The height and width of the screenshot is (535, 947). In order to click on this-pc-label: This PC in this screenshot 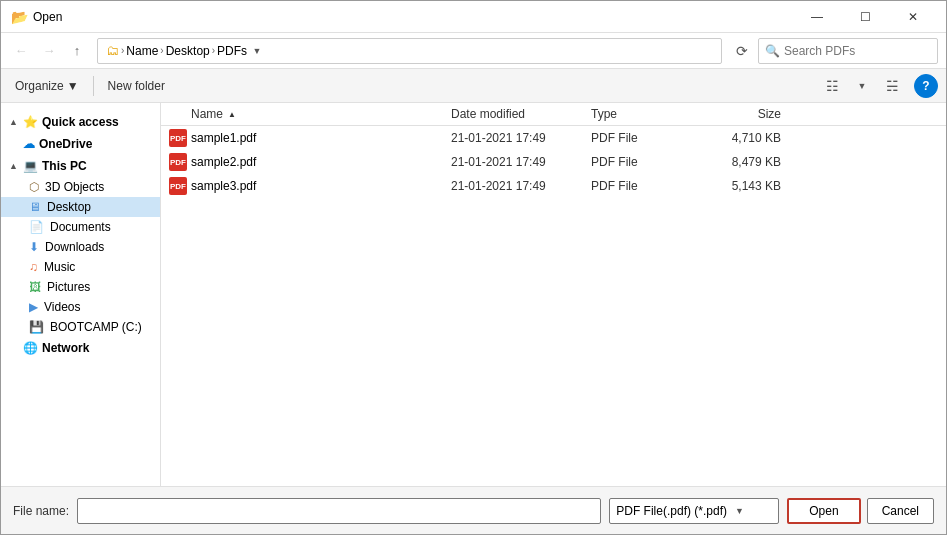, I will do `click(64, 166)`.